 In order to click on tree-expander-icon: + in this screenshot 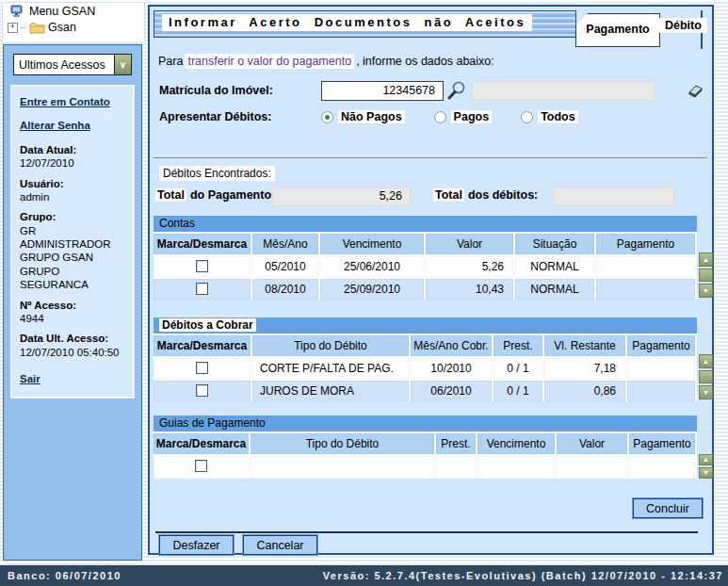, I will do `click(13, 28)`.